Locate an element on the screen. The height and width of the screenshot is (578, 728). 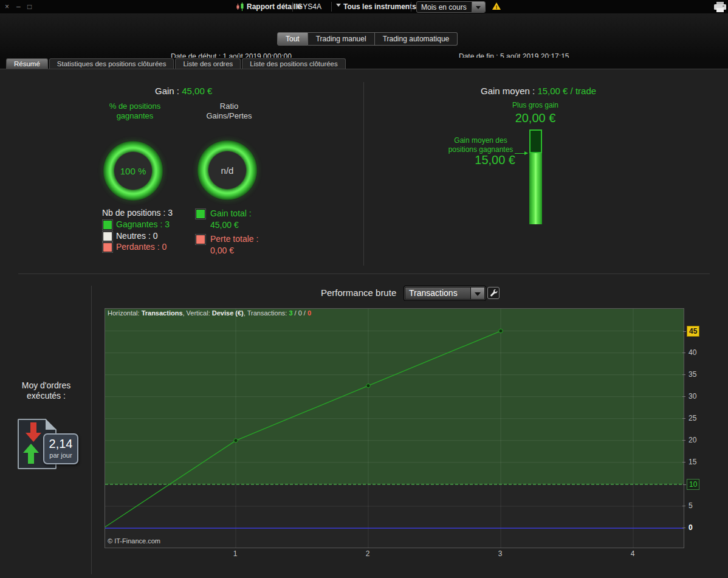
gain-total-label: Gain total : is located at coordinates (231, 213).